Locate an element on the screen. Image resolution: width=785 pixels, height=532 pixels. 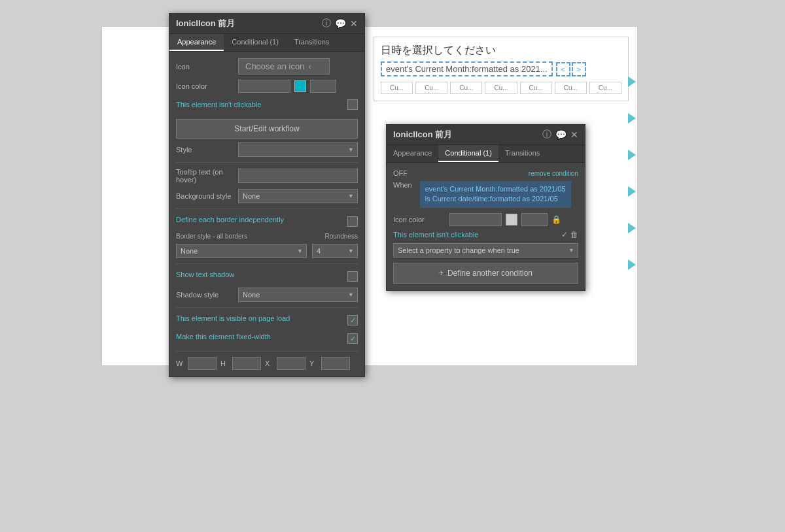
style-label: Style is located at coordinates (207, 150).